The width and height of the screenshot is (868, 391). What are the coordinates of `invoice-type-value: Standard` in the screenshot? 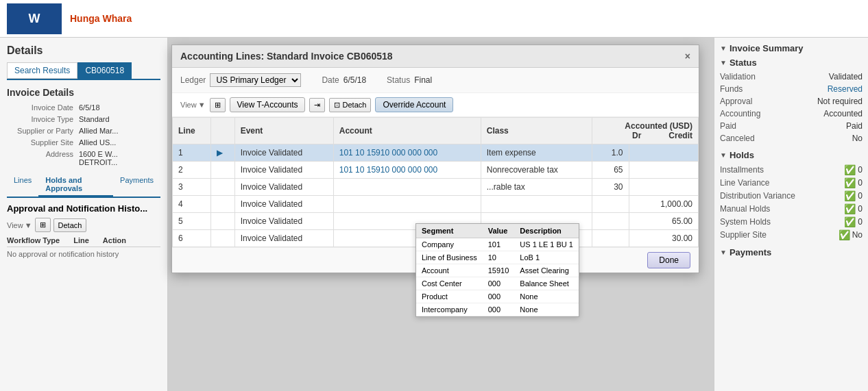 It's located at (95, 119).